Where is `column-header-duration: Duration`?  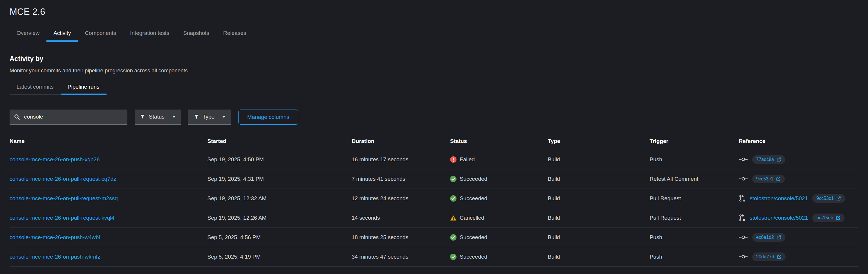 column-header-duration: Duration is located at coordinates (401, 143).